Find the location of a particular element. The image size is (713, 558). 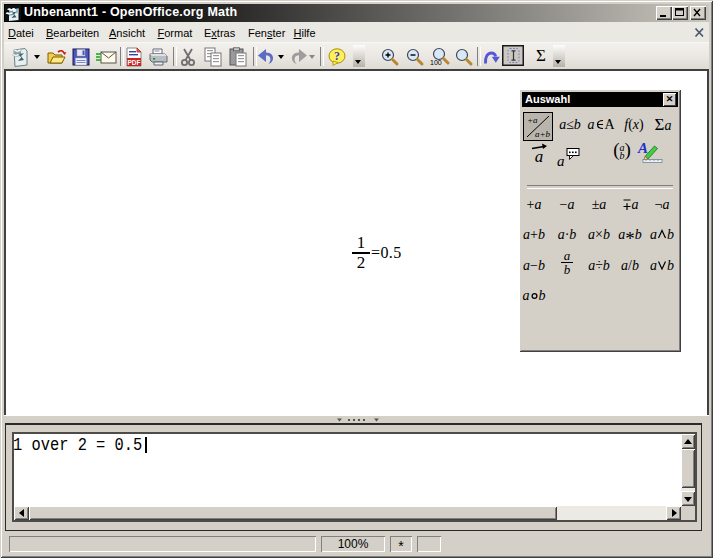

svg-text: 100 is located at coordinates (436, 62).